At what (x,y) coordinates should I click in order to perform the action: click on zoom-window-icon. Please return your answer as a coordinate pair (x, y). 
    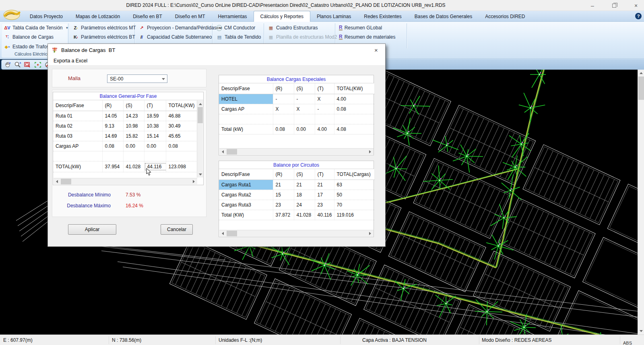
    Looking at the image, I should click on (27, 65).